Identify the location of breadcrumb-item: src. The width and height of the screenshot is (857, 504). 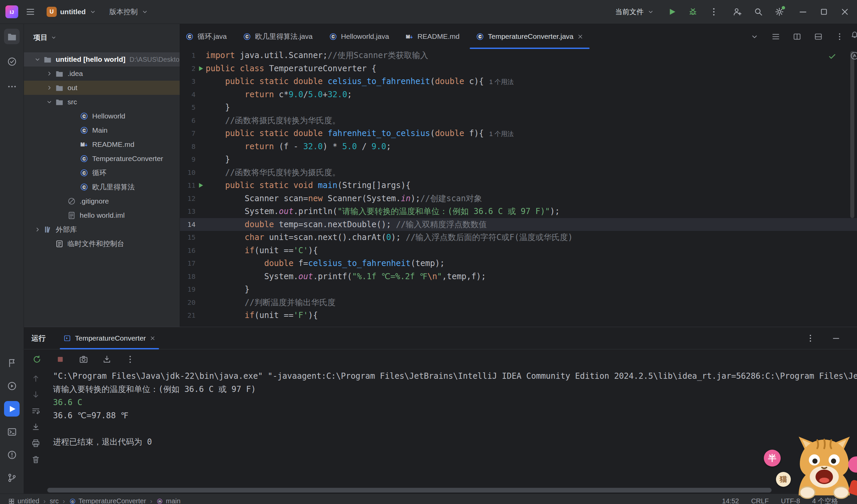
(54, 501).